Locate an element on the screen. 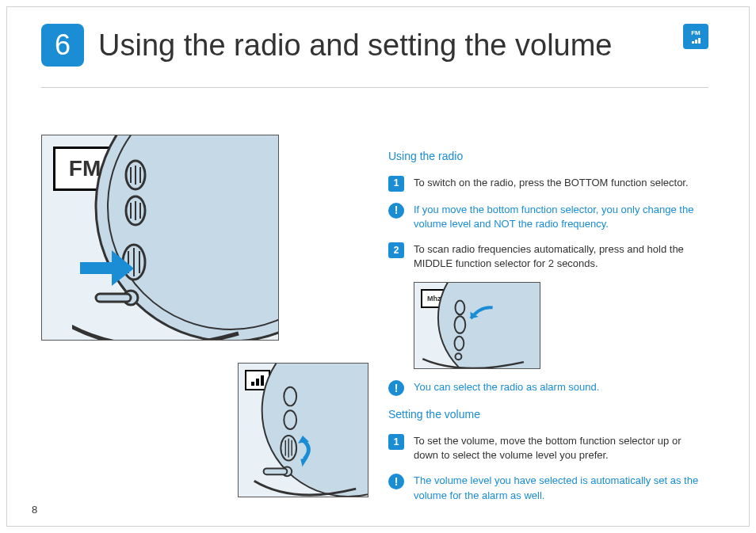 This screenshot has width=756, height=533. volume-note-1: ! The volume level you have selected is … is located at coordinates (548, 488).